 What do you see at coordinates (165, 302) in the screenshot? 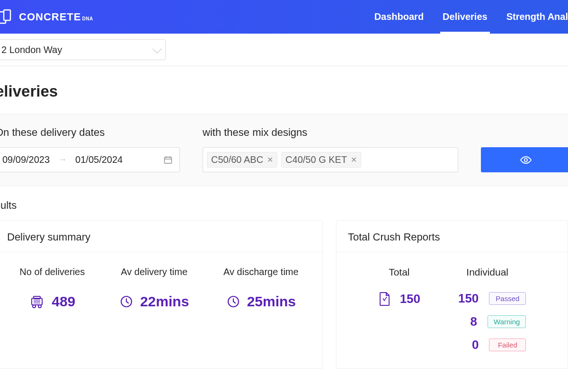
I see `metric-value: 22mins` at bounding box center [165, 302].